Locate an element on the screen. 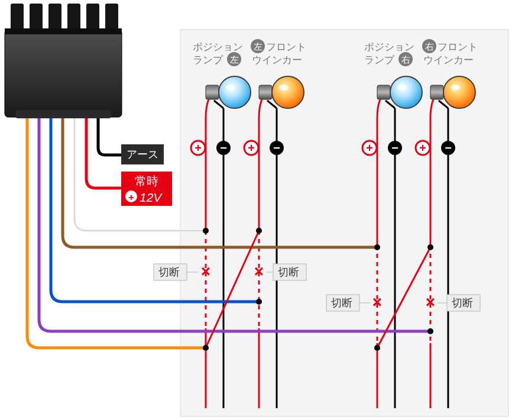 This screenshot has height=420, width=512. badge-left-winker: 左 is located at coordinates (258, 46).